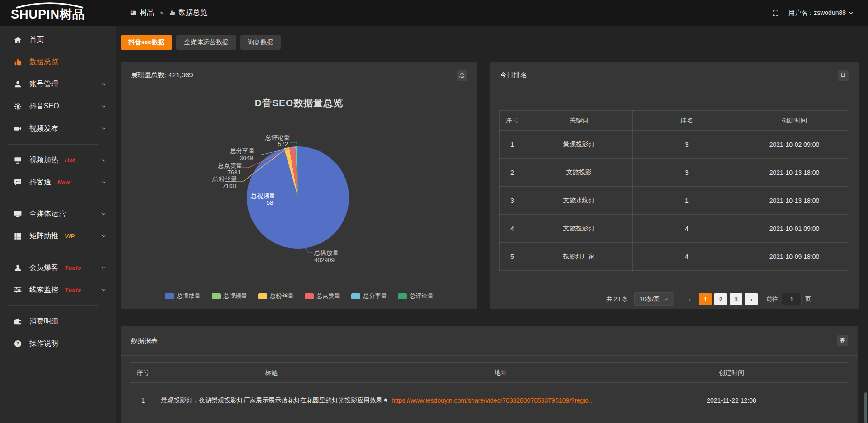  Describe the element at coordinates (58, 322) in the screenshot. I see `sidebar-item-消费明细: 消费明细` at that location.